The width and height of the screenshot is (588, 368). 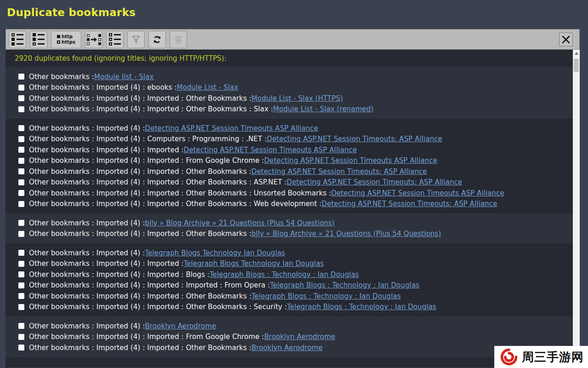 I want to click on duplicate-group: Other bookmarks : Imported (4) : Brookly…, so click(x=289, y=337).